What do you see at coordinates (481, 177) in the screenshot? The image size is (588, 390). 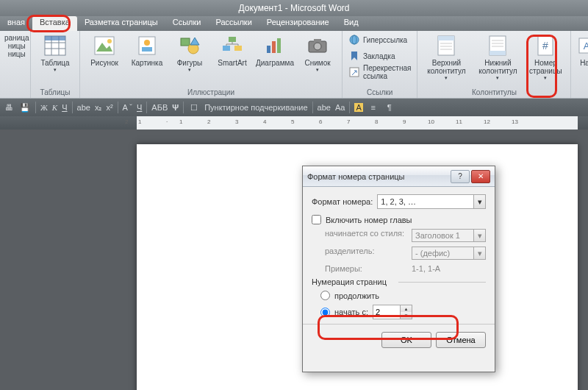 I see `close-button: ✕` at bounding box center [481, 177].